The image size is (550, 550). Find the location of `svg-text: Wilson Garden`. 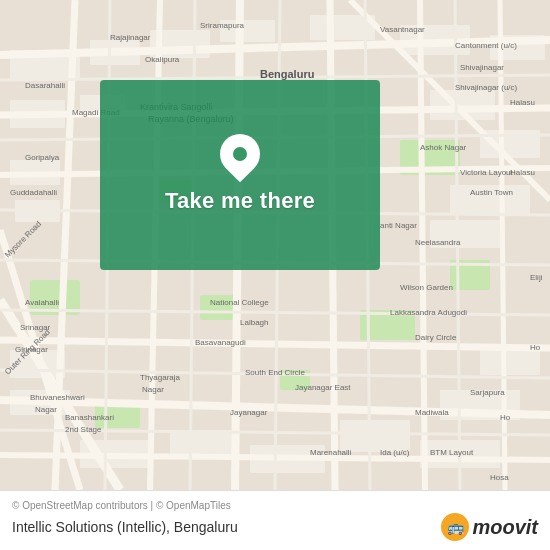

svg-text: Wilson Garden is located at coordinates (426, 288).